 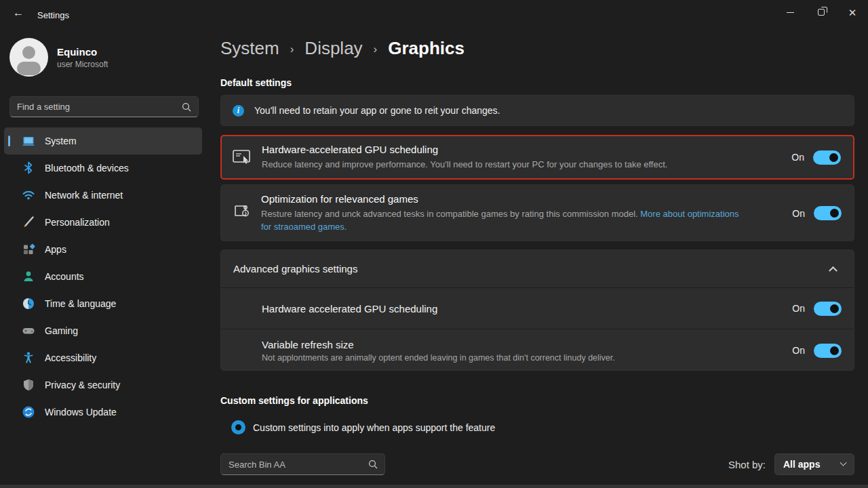 What do you see at coordinates (103, 331) in the screenshot?
I see `sidebar-item-gaming: Gaming` at bounding box center [103, 331].